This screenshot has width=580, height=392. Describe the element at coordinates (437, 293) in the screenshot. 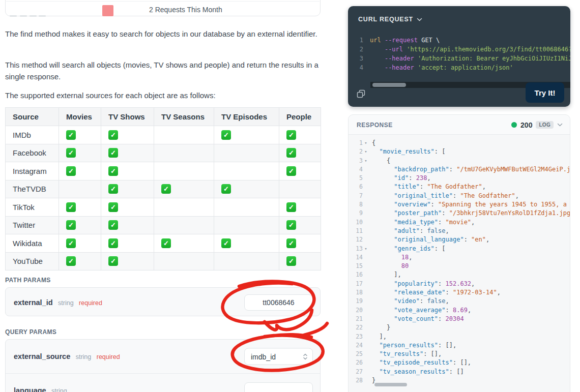

I see `code-text: "release_date": "1972-03-14",` at that location.